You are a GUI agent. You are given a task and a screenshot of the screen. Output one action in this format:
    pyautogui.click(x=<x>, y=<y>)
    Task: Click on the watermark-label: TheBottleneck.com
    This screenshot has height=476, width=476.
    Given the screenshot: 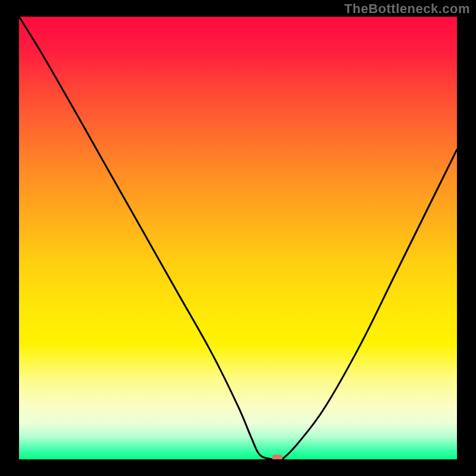 What is the action you would take?
    pyautogui.click(x=407, y=9)
    